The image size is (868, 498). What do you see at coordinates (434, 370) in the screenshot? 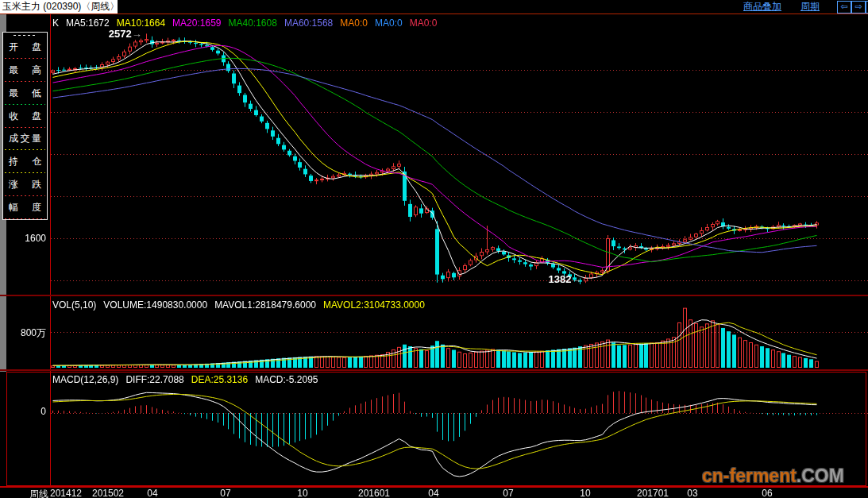
I see `pane-divider-volume-macd` at bounding box center [434, 370].